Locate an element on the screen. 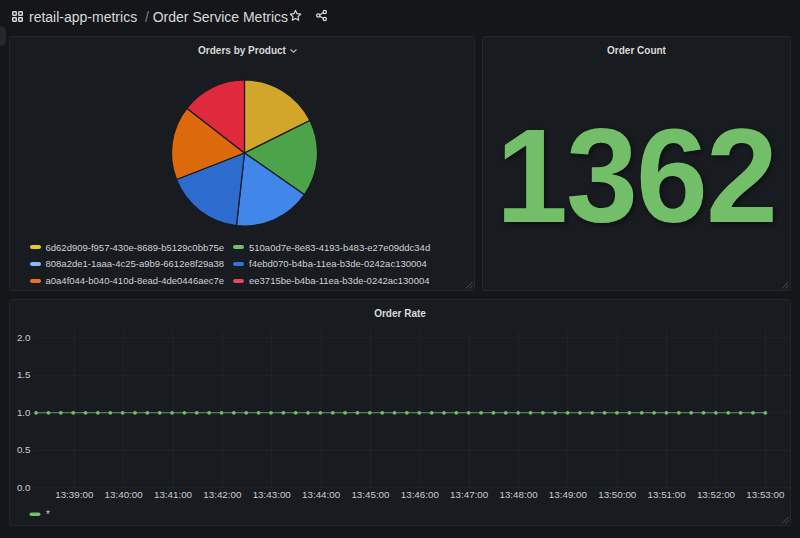 The width and height of the screenshot is (800, 538). svg-text: 13:49:00 is located at coordinates (568, 494).